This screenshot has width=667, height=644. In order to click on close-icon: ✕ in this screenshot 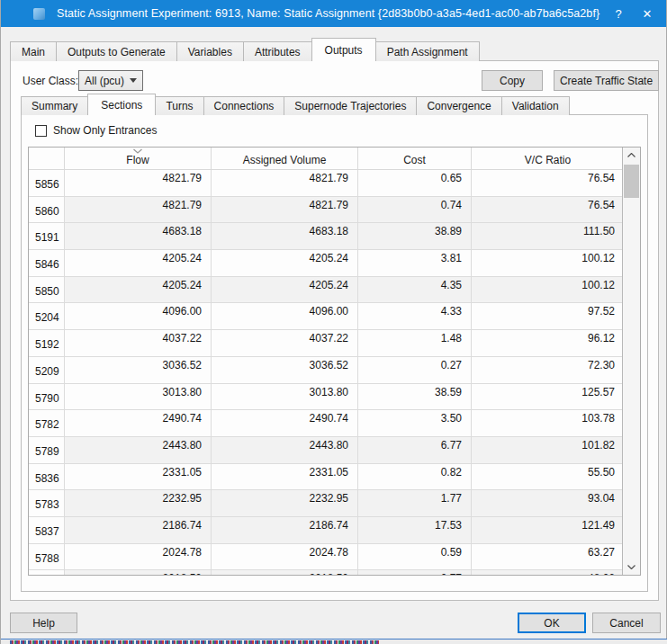, I will do `click(647, 13)`.